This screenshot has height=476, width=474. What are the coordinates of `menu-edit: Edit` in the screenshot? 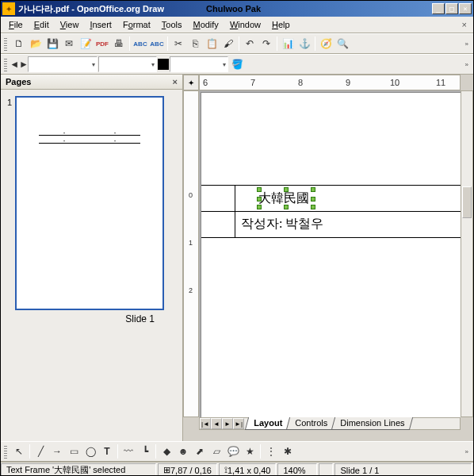 It's located at (41, 25).